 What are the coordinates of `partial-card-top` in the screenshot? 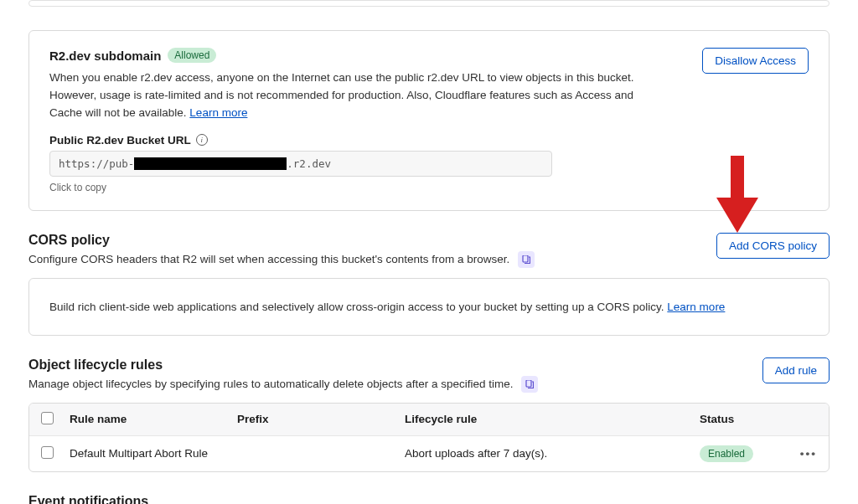 It's located at (429, 3).